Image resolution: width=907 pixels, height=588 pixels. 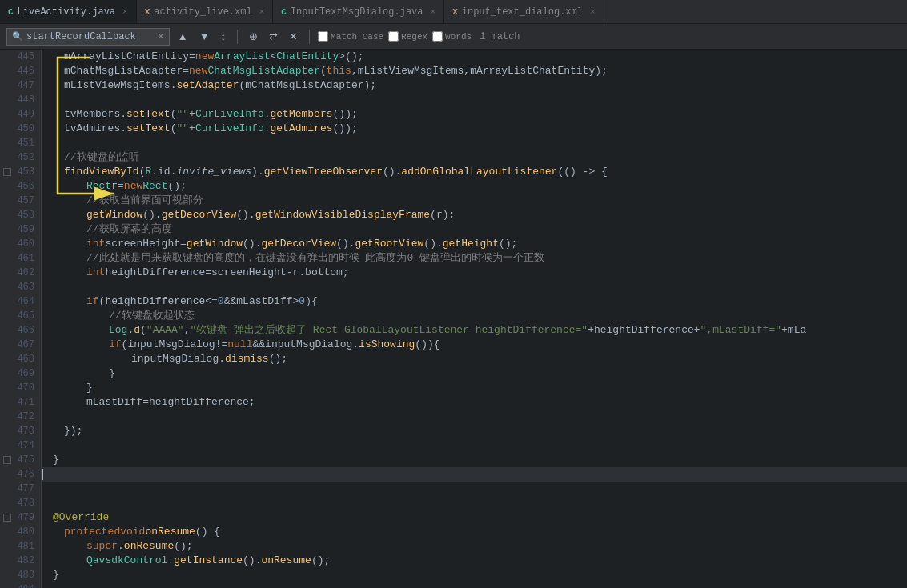 I want to click on line-num-482: 482, so click(x=21, y=561).